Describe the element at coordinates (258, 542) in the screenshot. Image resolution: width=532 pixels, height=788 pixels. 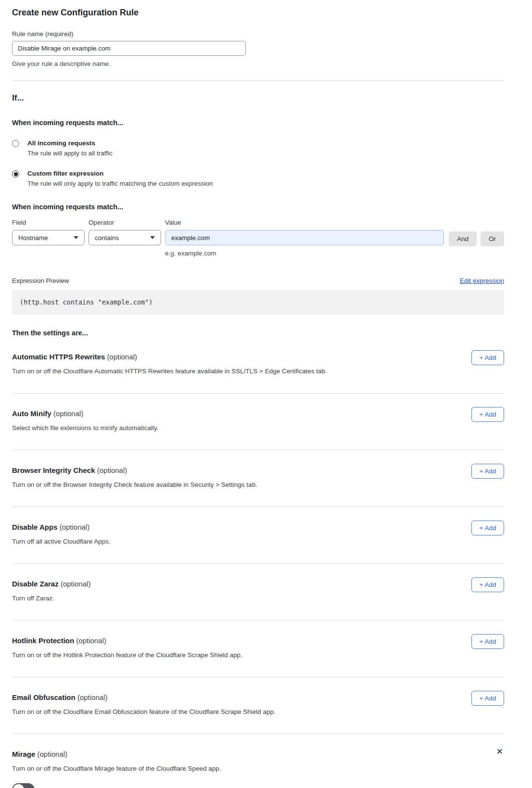
I see `setting-description: Turn off all active Cloudflare Apps.` at that location.